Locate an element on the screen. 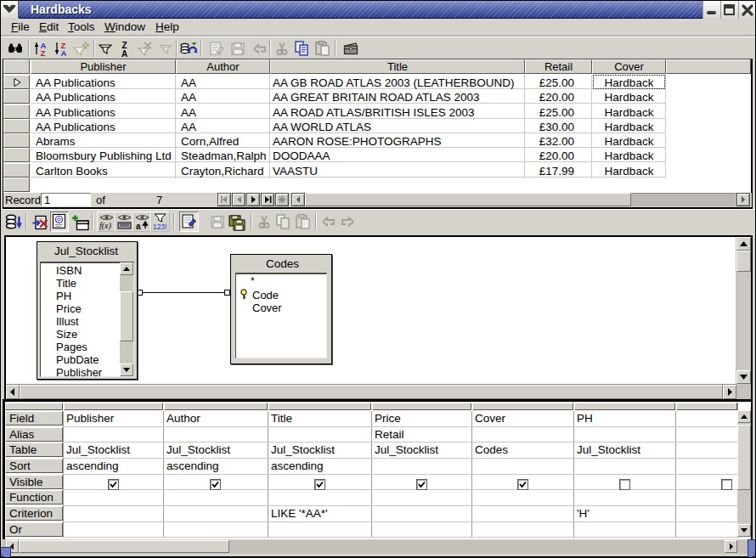 The height and width of the screenshot is (558, 756). svg-text: Z is located at coordinates (43, 53).